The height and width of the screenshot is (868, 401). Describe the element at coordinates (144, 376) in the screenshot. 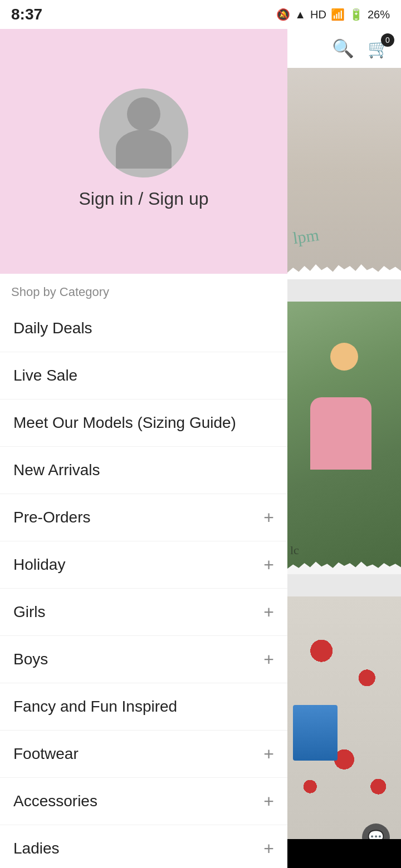

I see `sidebar-item-live-sale: Live Sale` at that location.